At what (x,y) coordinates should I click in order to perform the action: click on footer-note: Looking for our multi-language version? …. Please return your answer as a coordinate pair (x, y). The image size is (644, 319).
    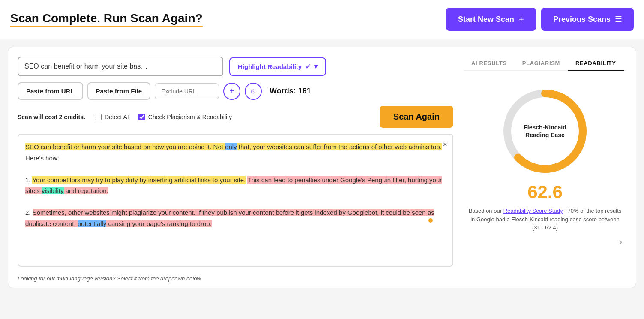
    Looking at the image, I should click on (236, 279).